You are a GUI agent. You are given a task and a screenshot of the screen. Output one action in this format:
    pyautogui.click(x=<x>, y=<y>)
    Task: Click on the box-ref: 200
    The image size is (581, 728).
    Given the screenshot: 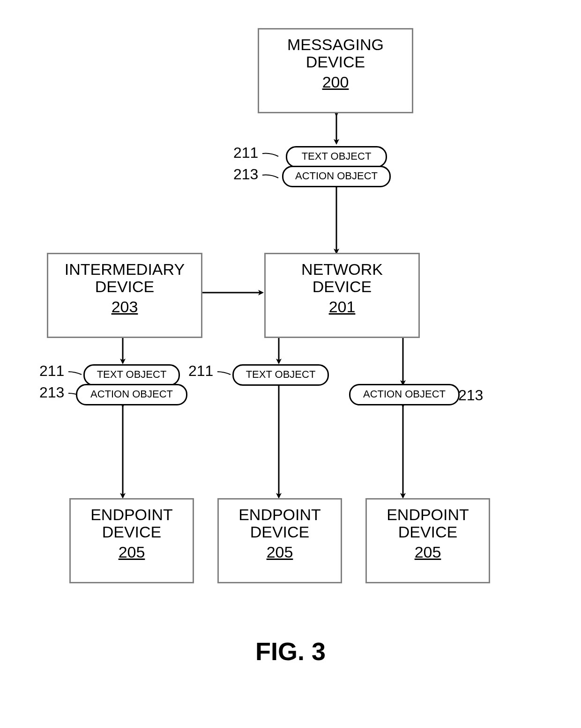 What is the action you would take?
    pyautogui.click(x=335, y=82)
    